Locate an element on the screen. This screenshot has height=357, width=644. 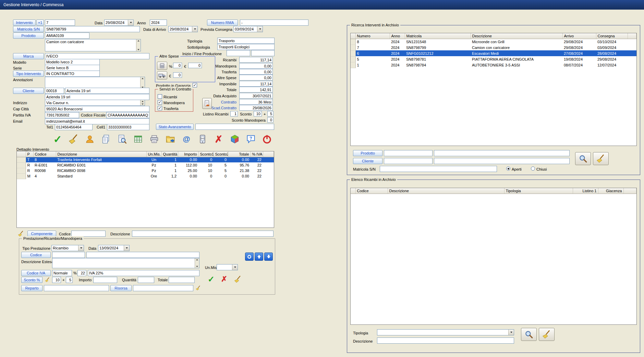
stato-avanzamento-button: Stato Avanzamento is located at coordinates (175, 127).